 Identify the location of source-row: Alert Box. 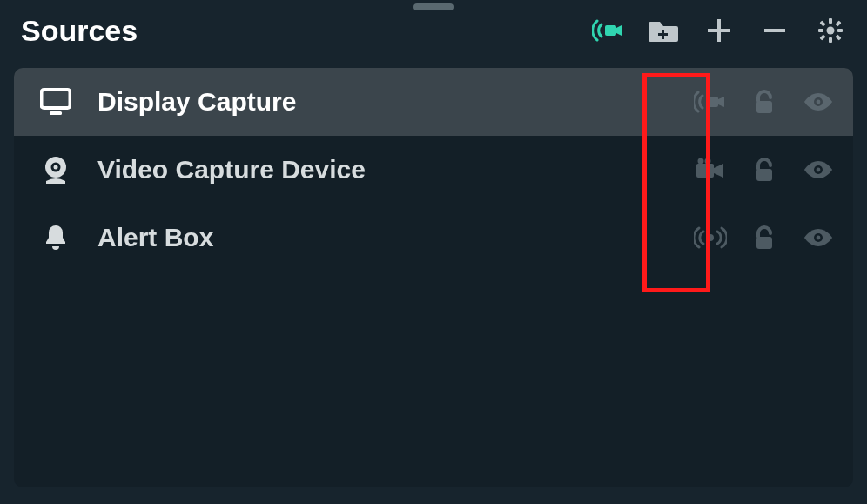
(434, 238).